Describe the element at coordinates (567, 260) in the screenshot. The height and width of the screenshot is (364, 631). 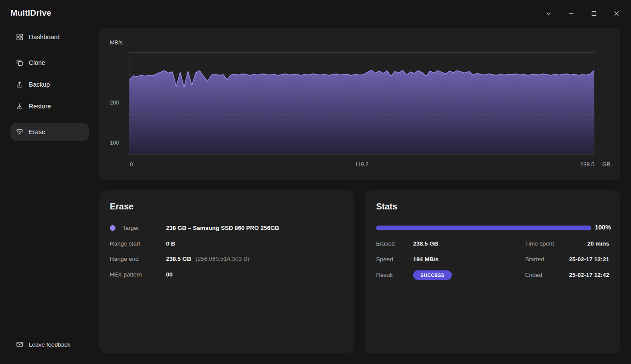
I see `stats-row-started: Started 25-02-17 12:21` at that location.